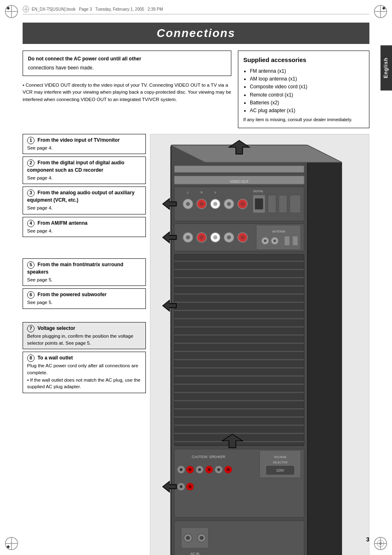 This screenshot has height=555, width=392. Describe the element at coordinates (127, 92) in the screenshot. I see `intro-text: • Connect VIDEO OUT directly to the vide…` at that location.